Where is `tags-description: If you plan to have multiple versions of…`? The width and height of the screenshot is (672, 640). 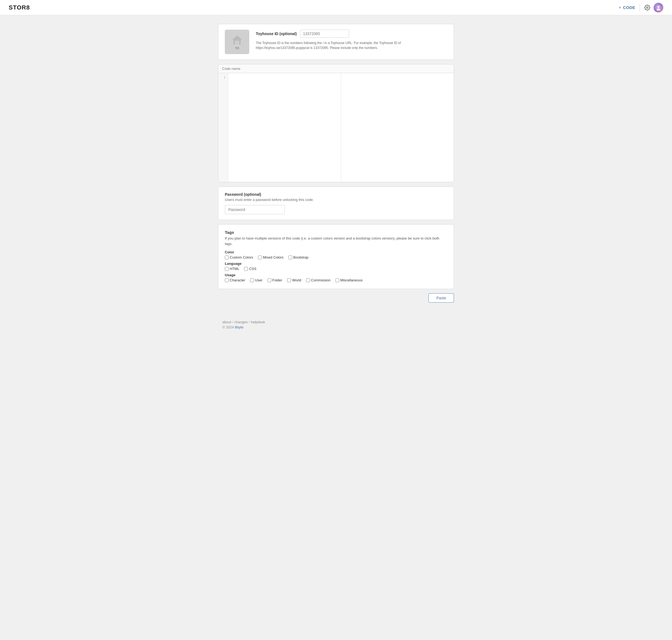 tags-description: If you plan to have multiple versions of… is located at coordinates (336, 241).